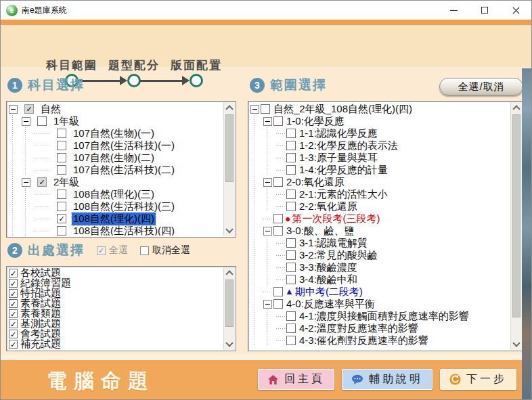 This screenshot has width=532, height=400. Describe the element at coordinates (380, 194) in the screenshot. I see `tree-row: 2-1:元素的活性大小` at that location.